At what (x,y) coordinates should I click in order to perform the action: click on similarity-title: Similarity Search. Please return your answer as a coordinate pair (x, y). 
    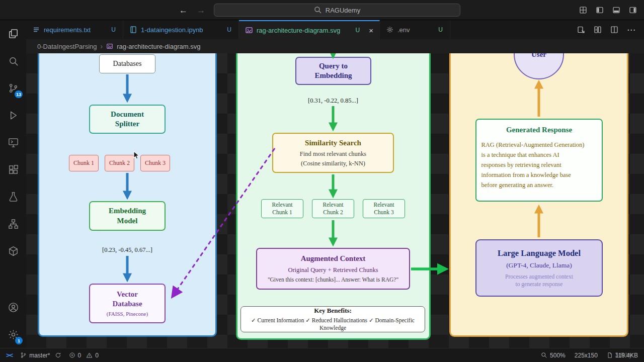
    Looking at the image, I should click on (333, 143).